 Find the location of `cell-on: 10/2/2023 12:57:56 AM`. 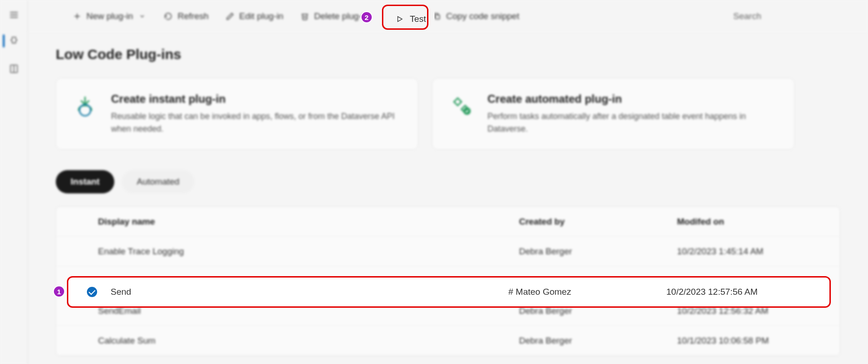

cell-on: 10/2/2023 12:57:56 AM is located at coordinates (745, 292).